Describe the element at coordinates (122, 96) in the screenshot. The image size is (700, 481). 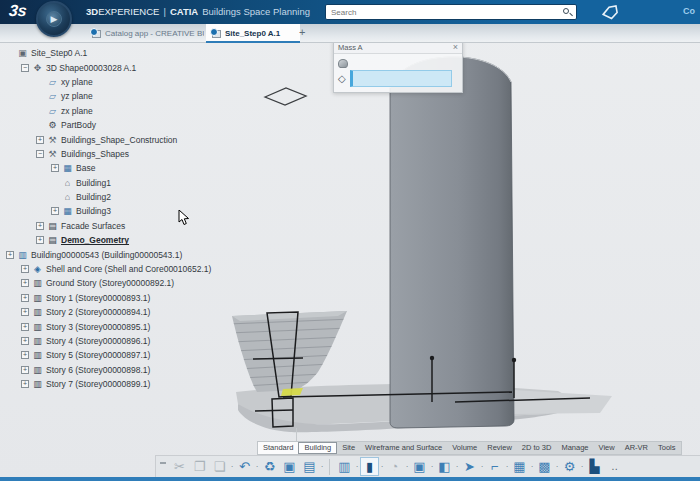
I see `tree-item-yz-plane: ▱yz plane` at that location.